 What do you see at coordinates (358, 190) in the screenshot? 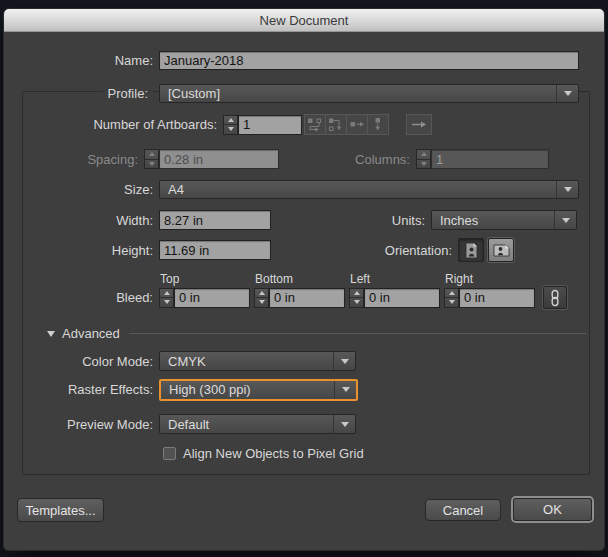
I see `size-value: A4` at bounding box center [358, 190].